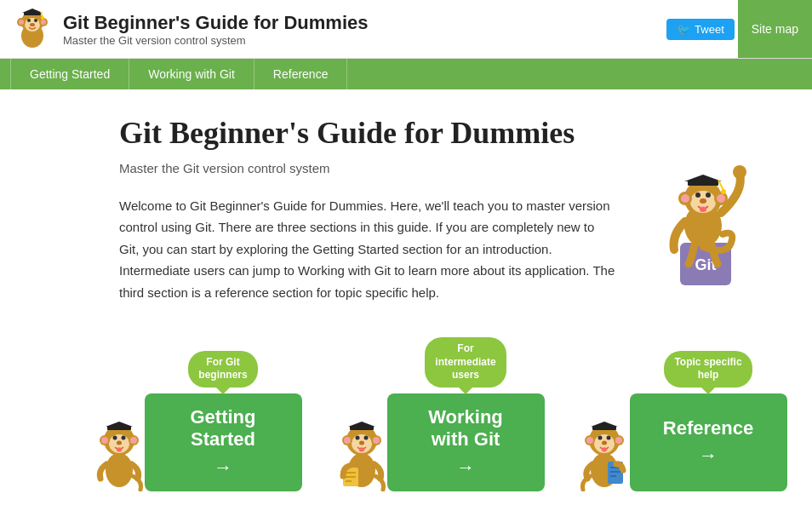 This screenshot has width=812, height=511. What do you see at coordinates (604, 453) in the screenshot?
I see `monkey-reference-icon` at bounding box center [604, 453].